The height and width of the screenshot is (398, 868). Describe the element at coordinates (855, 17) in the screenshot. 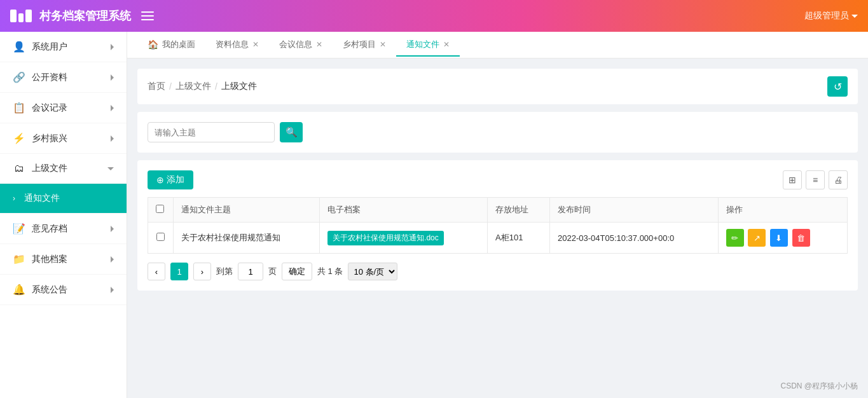

I see `user-chevron-icon` at that location.